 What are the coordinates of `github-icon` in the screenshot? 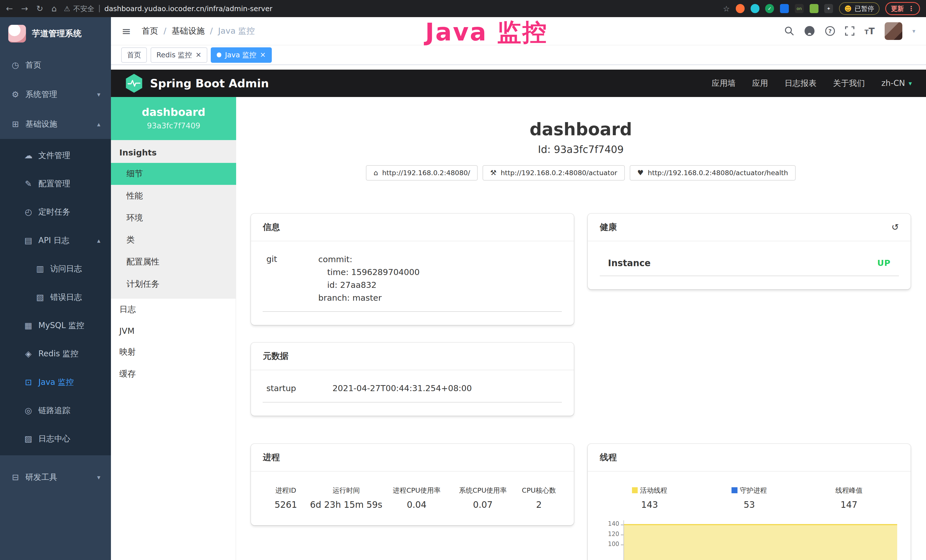 It's located at (809, 31).